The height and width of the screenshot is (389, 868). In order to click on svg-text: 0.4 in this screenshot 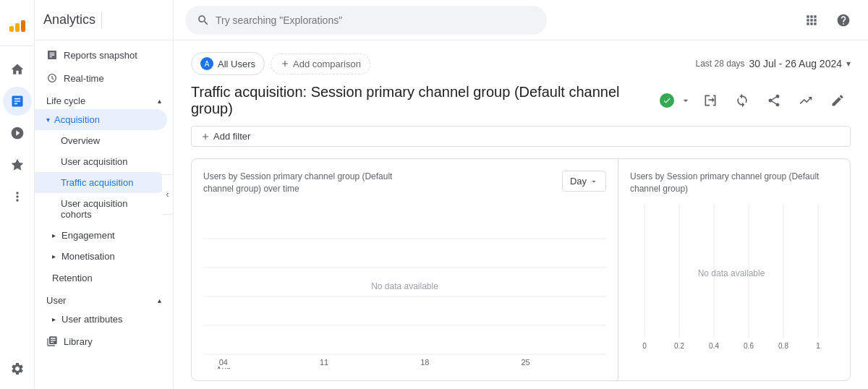, I will do `click(714, 346)`.